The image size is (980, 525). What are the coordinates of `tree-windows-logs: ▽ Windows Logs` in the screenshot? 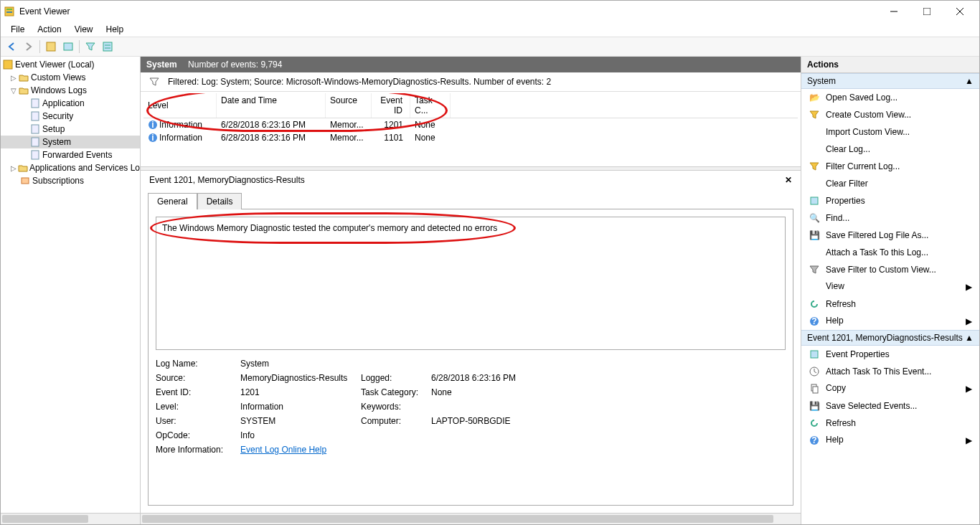 It's located at (70, 90).